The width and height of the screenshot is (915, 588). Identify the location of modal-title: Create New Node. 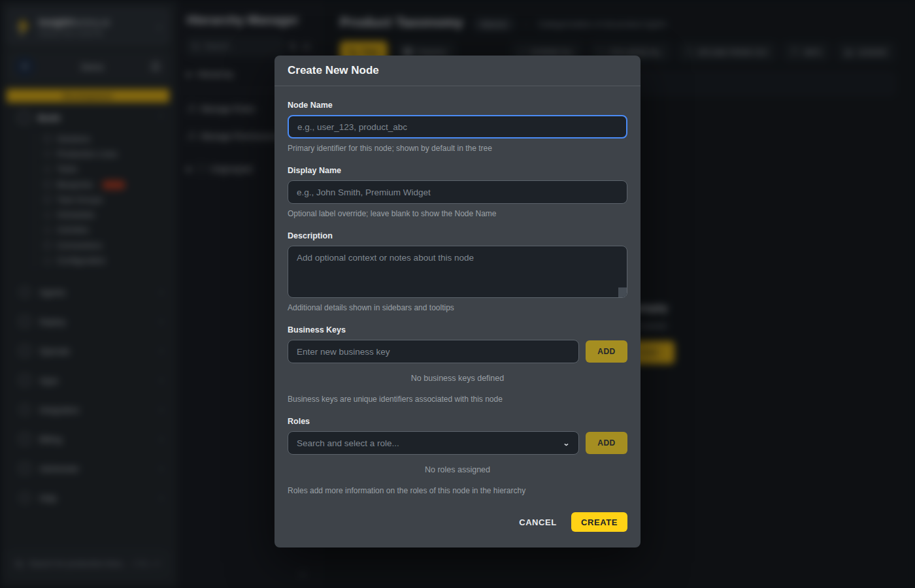
(458, 71).